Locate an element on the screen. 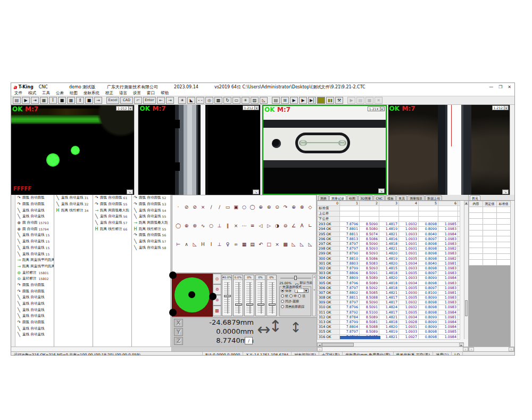 This screenshot has height=420, width=532. value-cell: 7.8799 is located at coordinates (350, 268).